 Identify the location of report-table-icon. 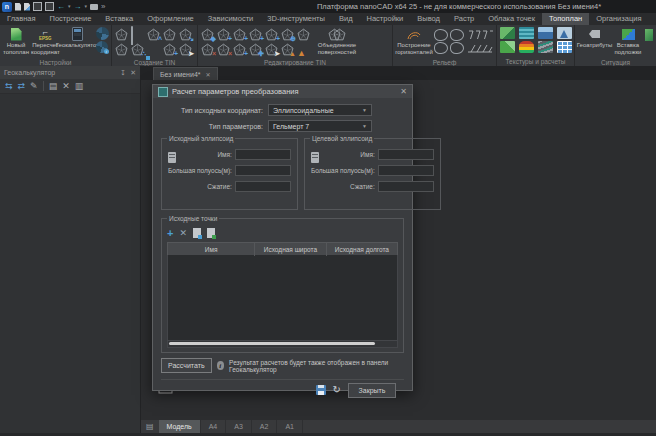
(564, 47).